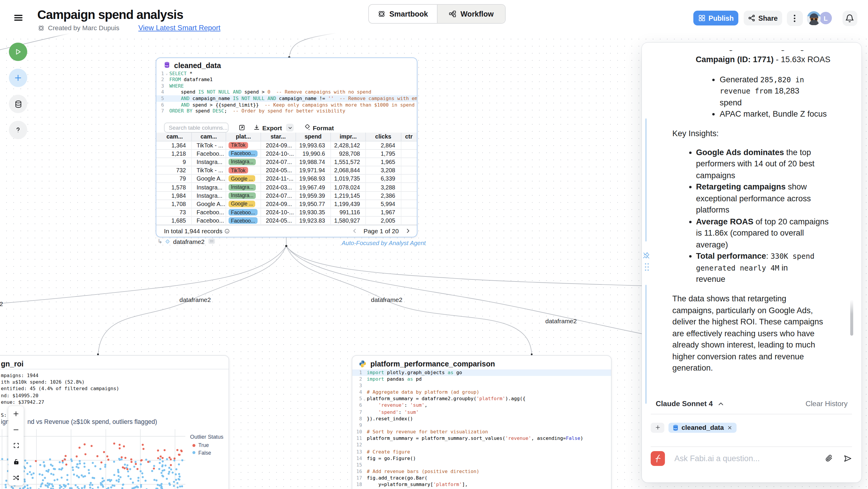  I want to click on plot-title: ign_Spennd vs Revenue (≥$10k spend, outl…, so click(79, 421).